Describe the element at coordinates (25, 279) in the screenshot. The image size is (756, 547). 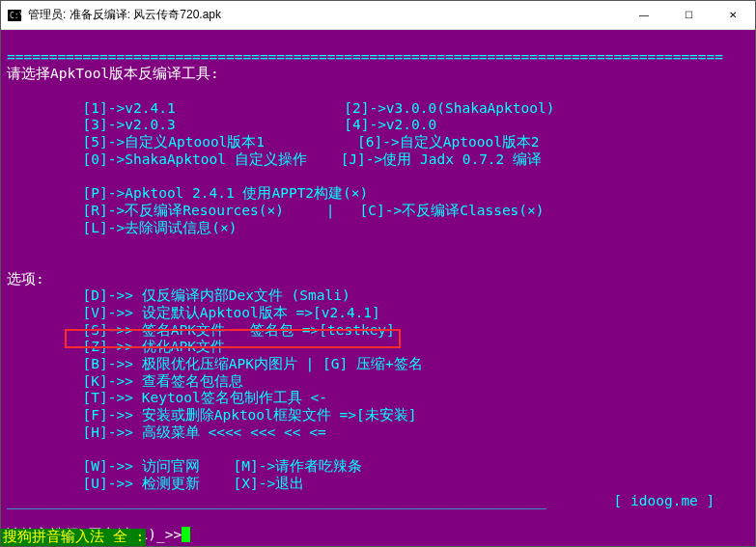
I see `options-label: 选项:` at that location.